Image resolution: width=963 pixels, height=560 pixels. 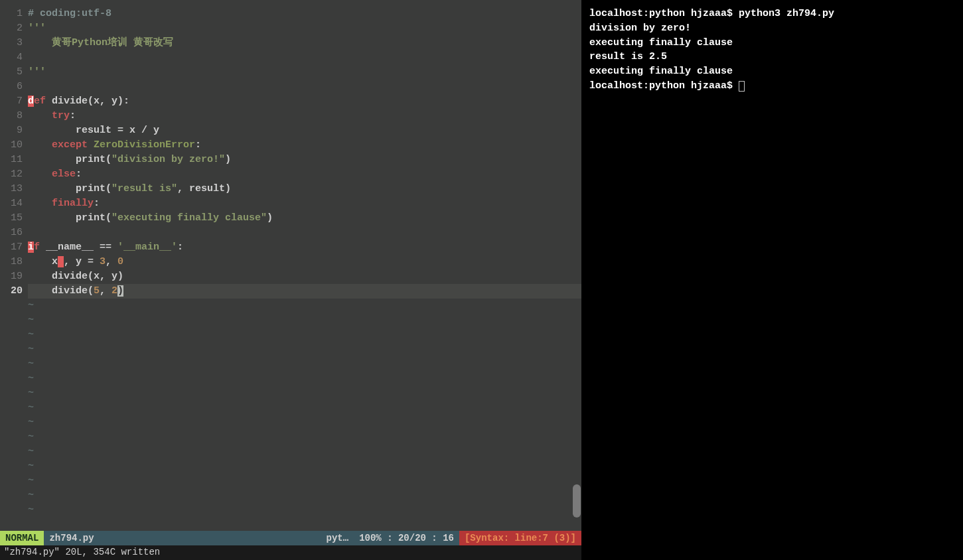 I want to click on code-line: divide(x, y), so click(x=305, y=277).